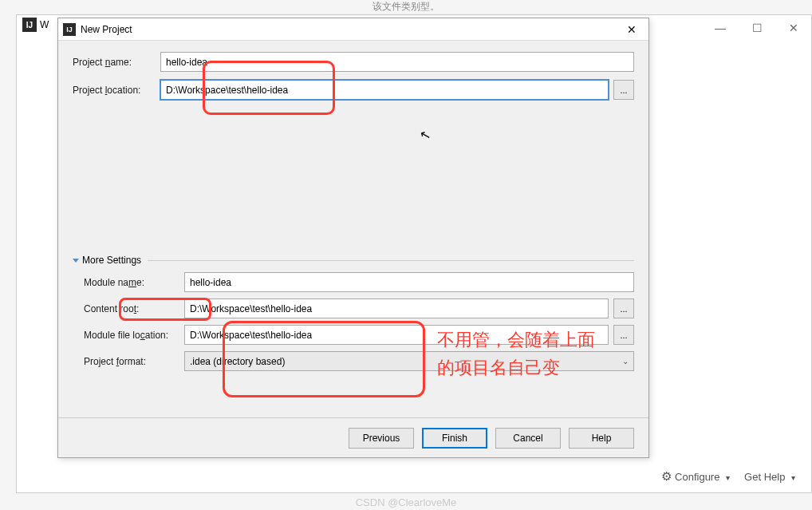 This screenshot has height=510, width=812. Describe the element at coordinates (107, 30) in the screenshot. I see `dialog-title: New Project` at that location.